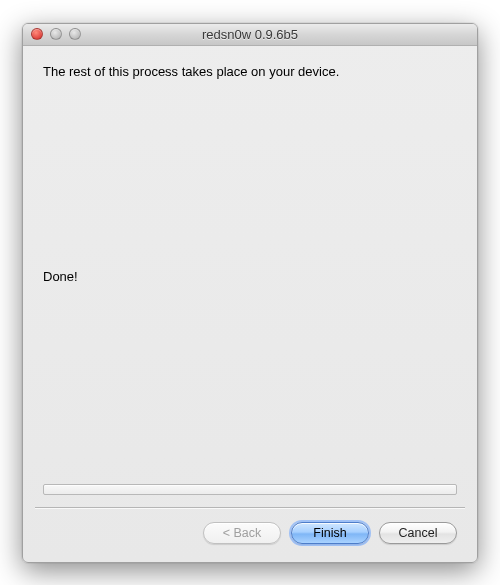 This screenshot has width=500, height=585. What do you see at coordinates (330, 533) in the screenshot?
I see `finish-button: Finish` at bounding box center [330, 533].